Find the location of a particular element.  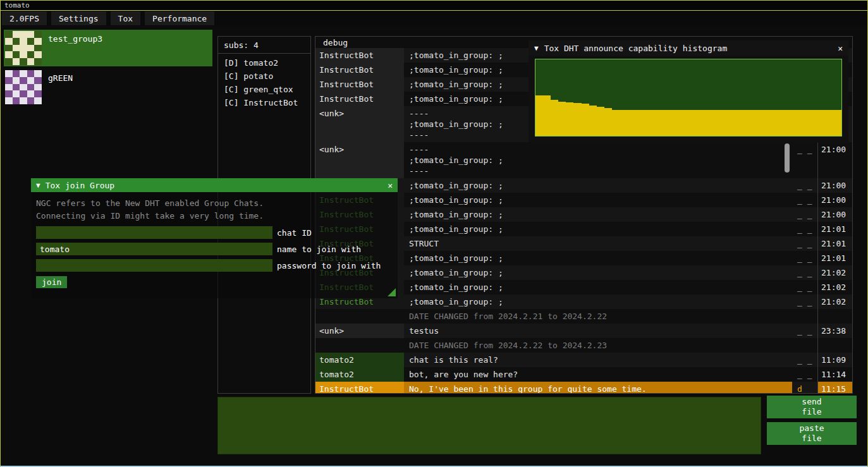

menu-item: Performance is located at coordinates (180, 18).